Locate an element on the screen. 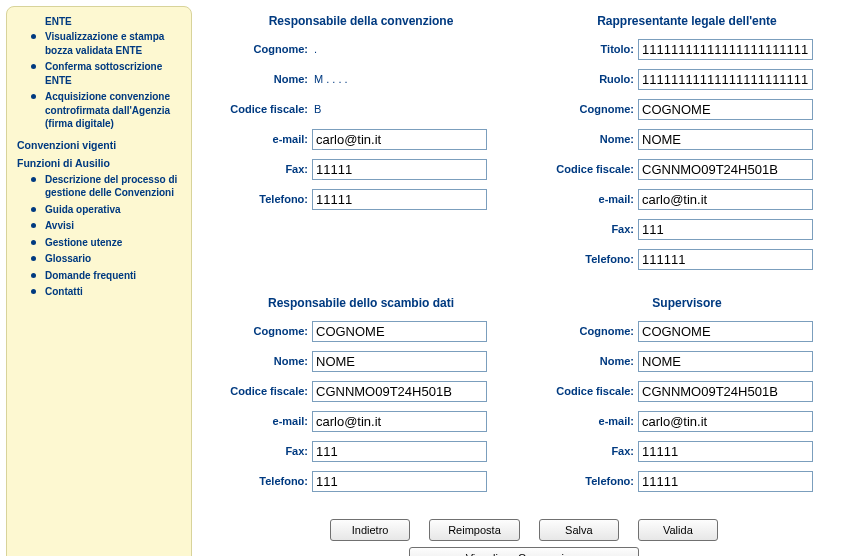 This screenshot has height=556, width=862. sidebar-list-ente: Visualizzazione e stampa bozza validata … is located at coordinates (99, 80).